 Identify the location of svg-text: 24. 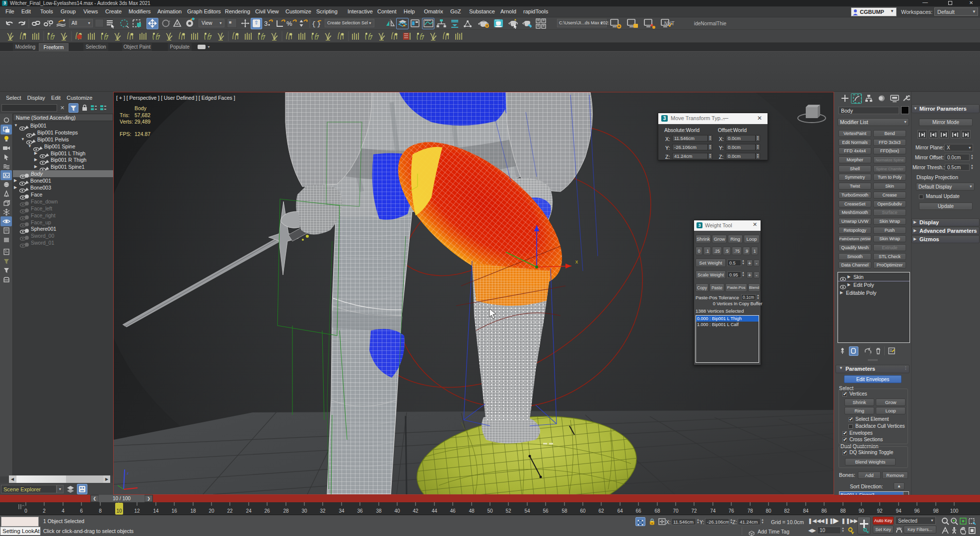
(249, 511).